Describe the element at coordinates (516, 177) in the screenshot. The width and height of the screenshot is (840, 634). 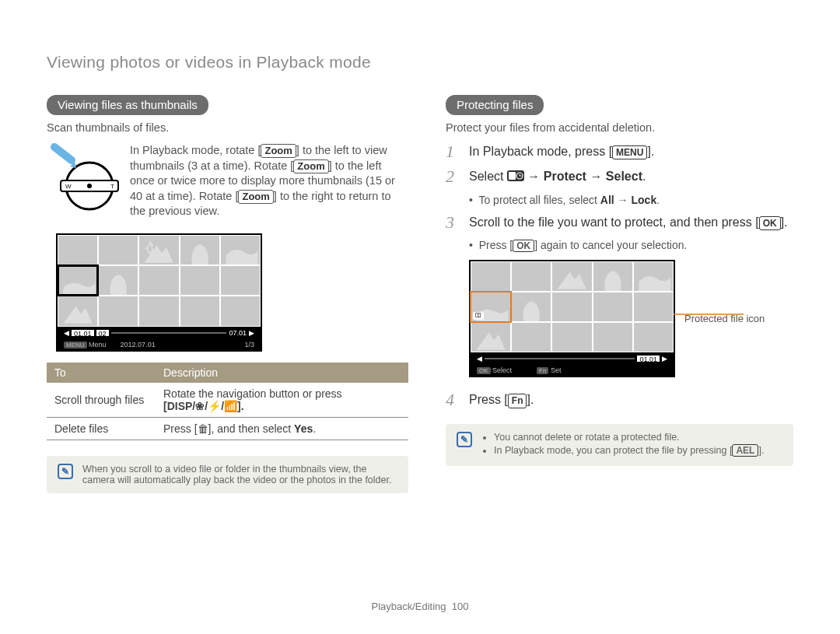
I see `folder-icon` at that location.